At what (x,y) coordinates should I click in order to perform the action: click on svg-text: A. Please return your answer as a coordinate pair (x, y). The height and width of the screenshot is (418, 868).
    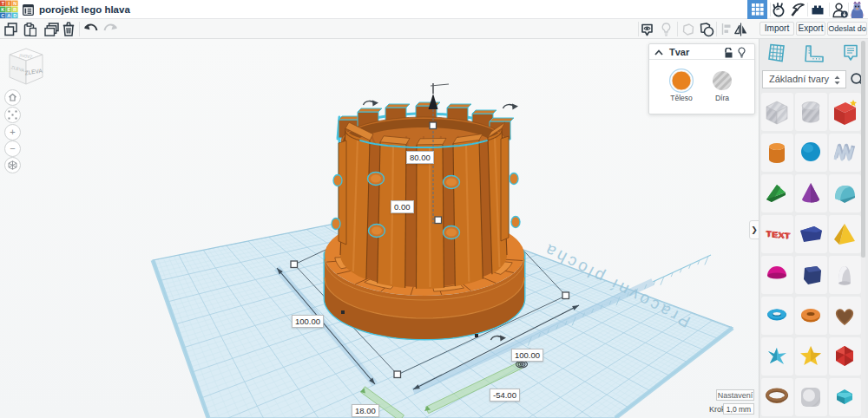
    Looking at the image, I should click on (9, 16).